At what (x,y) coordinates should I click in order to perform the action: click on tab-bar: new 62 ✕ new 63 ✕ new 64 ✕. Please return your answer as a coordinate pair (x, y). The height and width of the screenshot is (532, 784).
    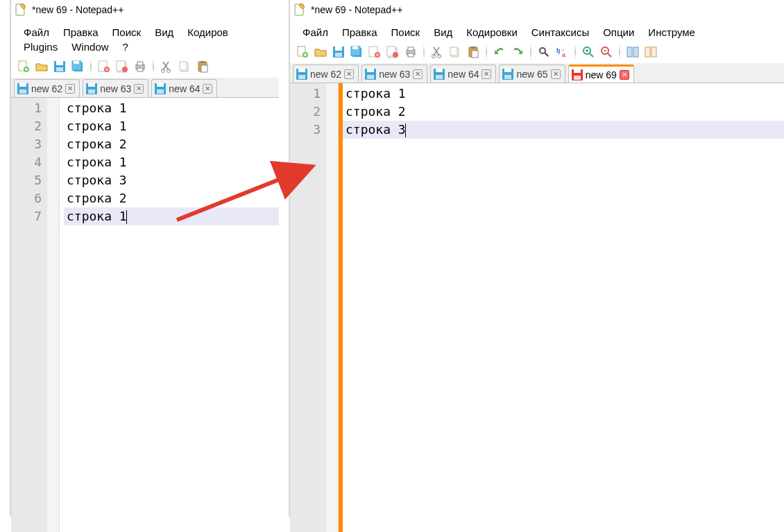
    Looking at the image, I should click on (145, 87).